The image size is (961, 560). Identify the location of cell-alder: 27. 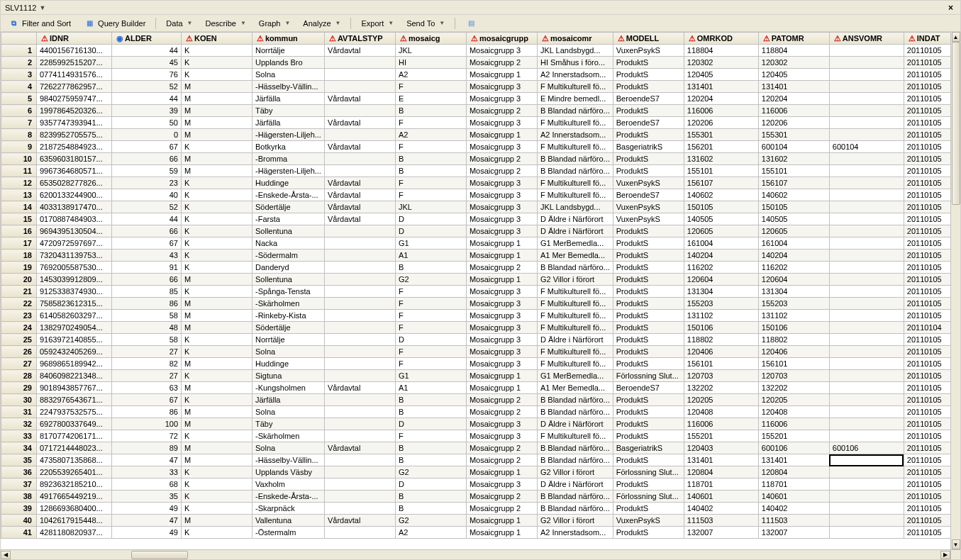
(147, 376).